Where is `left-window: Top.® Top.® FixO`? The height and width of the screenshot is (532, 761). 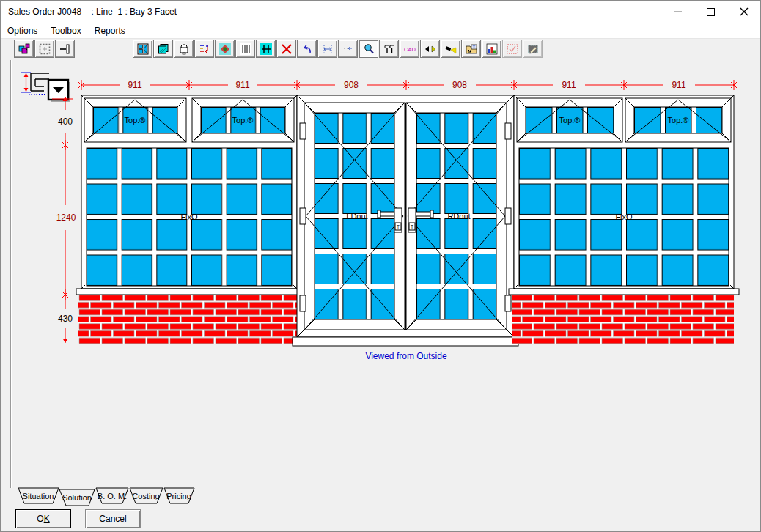 left-window: Top.® Top.® FixO is located at coordinates (189, 220).